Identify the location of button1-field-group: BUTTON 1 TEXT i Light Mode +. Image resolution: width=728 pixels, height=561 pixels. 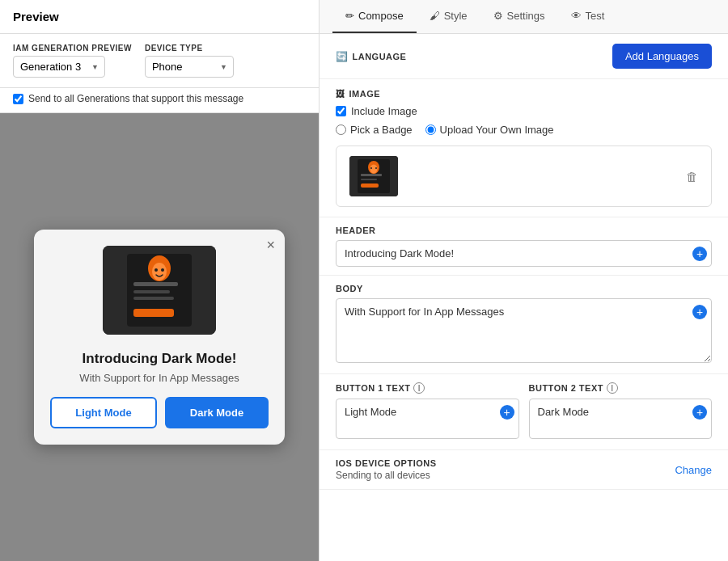
(427, 412).